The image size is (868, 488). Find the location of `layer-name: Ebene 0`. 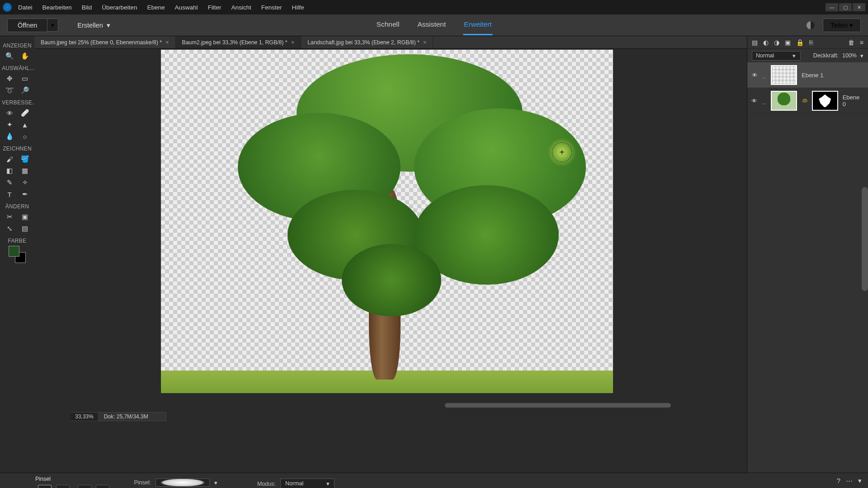

layer-name: Ebene 0 is located at coordinates (854, 101).